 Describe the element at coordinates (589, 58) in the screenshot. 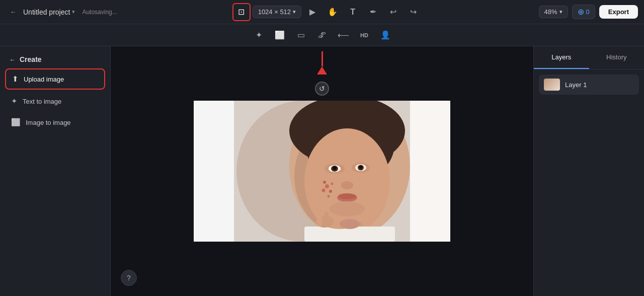

I see `panel-tabs: Layers History` at that location.